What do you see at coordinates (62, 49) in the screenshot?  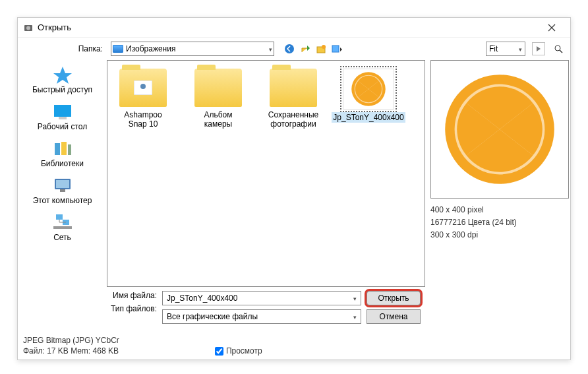 I see `folder-label: Папка:` at bounding box center [62, 49].